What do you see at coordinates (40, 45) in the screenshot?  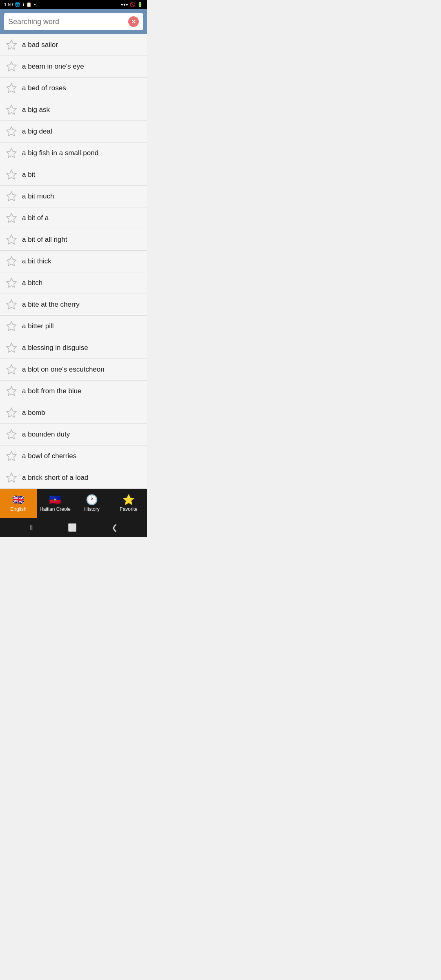 I see `word-text: a bad sailor` at bounding box center [40, 45].